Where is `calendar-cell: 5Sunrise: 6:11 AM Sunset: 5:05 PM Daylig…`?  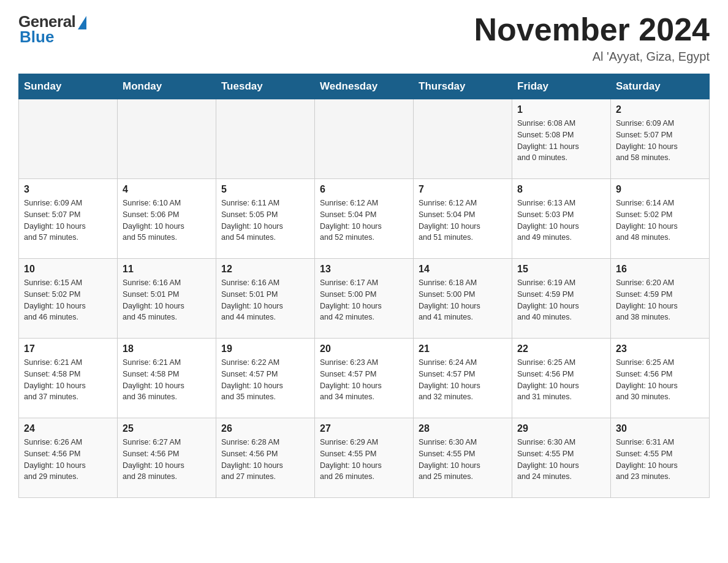
calendar-cell: 5Sunrise: 6:11 AM Sunset: 5:05 PM Daylig… is located at coordinates (266, 219).